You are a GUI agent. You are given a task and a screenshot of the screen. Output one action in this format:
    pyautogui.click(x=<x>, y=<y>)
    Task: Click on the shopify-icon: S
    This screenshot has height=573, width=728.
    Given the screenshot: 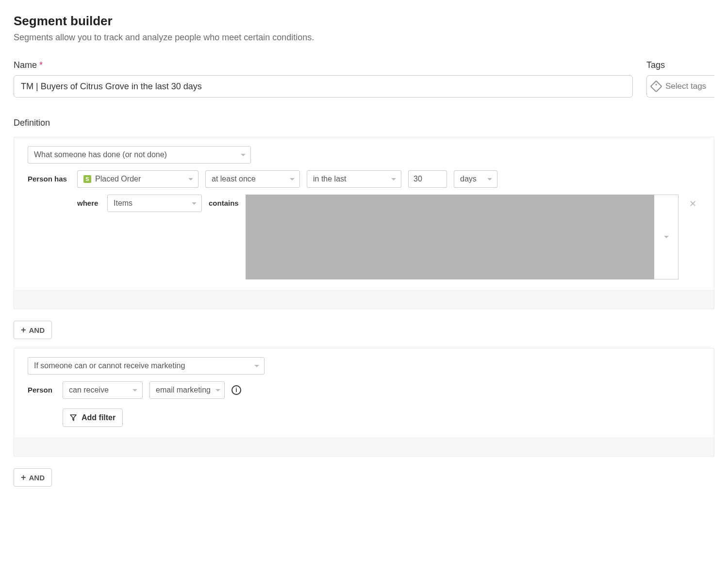 What is the action you would take?
    pyautogui.click(x=87, y=179)
    